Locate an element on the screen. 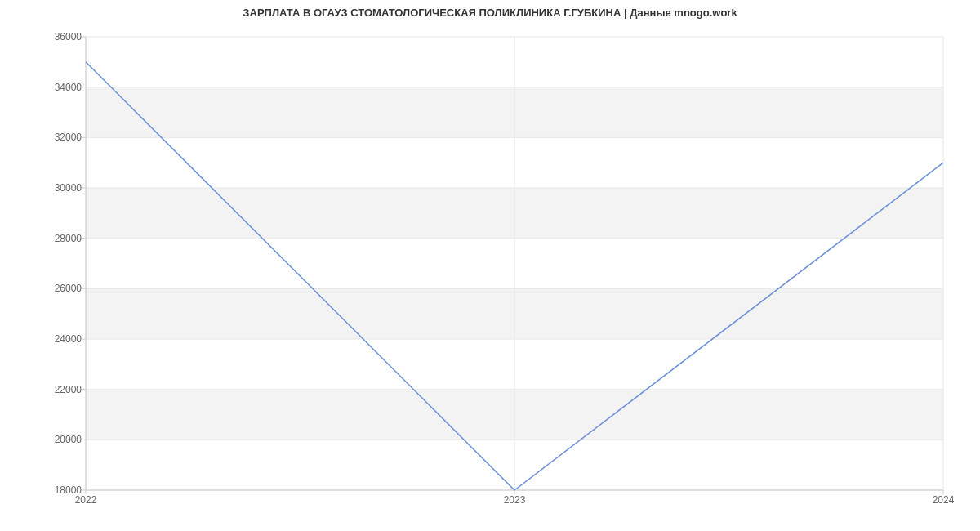 The height and width of the screenshot is (531, 980). y-tick-label: 30000 is located at coordinates (69, 188).